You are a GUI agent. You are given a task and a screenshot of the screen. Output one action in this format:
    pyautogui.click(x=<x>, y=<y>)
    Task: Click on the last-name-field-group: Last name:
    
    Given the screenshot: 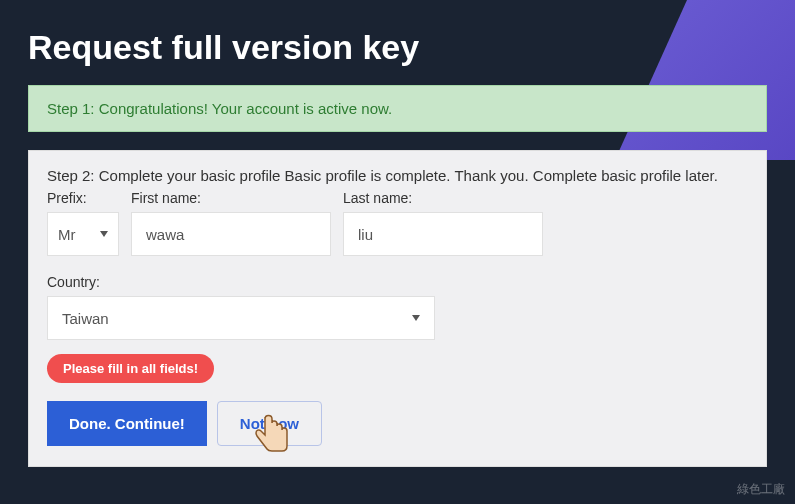 What is the action you would take?
    pyautogui.click(x=443, y=223)
    